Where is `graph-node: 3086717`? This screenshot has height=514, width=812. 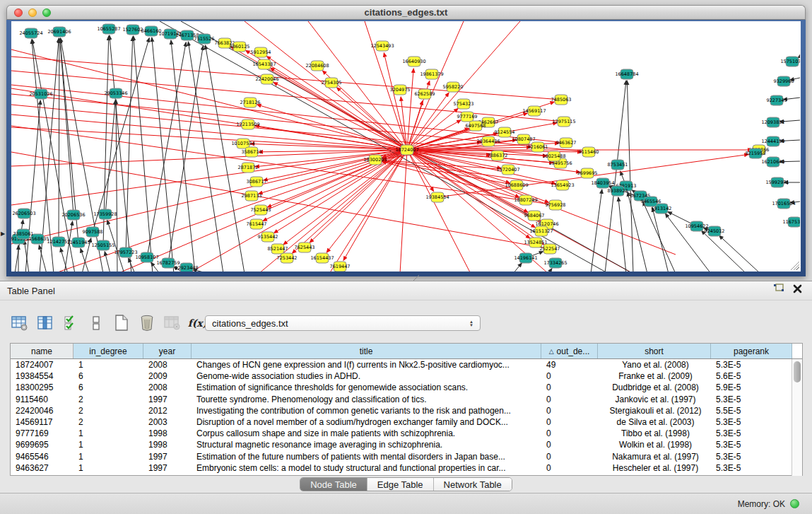 graph-node: 3086717 is located at coordinates (257, 182).